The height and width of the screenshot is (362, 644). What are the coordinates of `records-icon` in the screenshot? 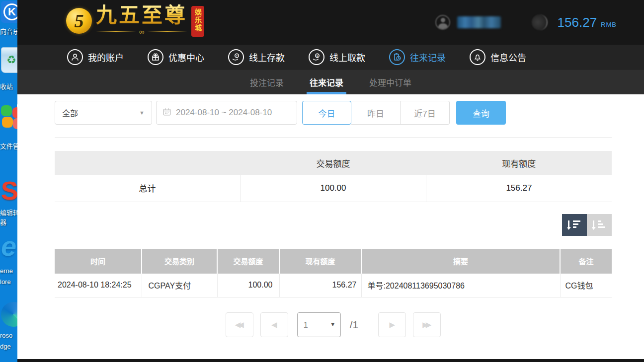 It's located at (397, 57).